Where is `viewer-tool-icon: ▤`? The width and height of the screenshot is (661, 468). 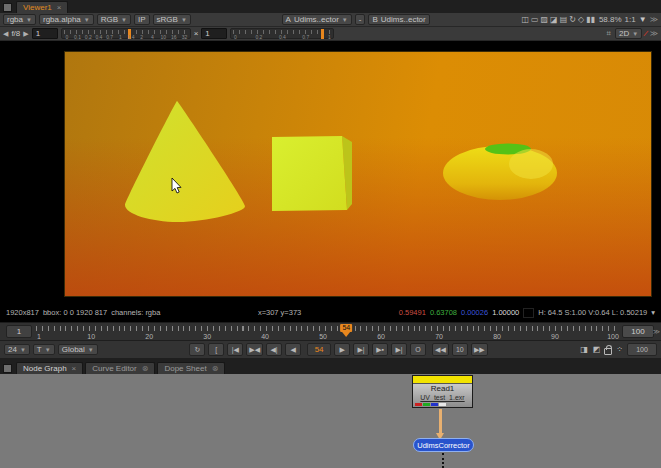 viewer-tool-icon: ▤ is located at coordinates (564, 20).